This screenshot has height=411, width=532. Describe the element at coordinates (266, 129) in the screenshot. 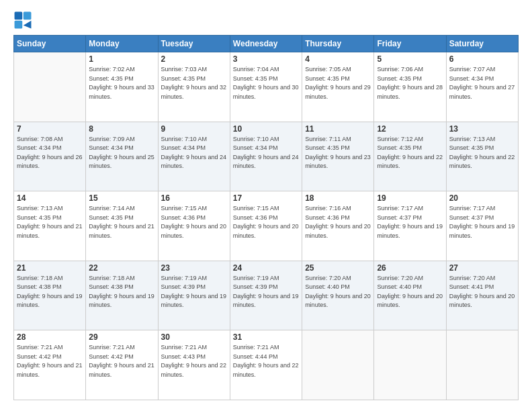

I see `day-number: 10` at that location.